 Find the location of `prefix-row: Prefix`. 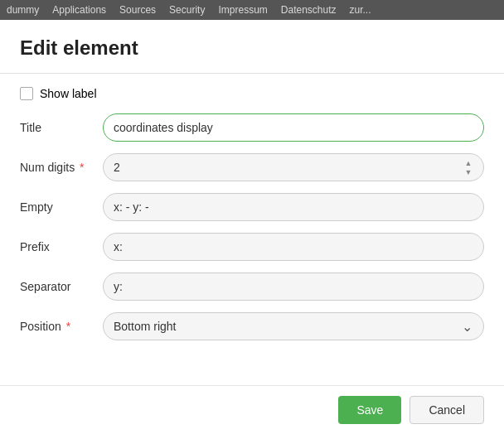

prefix-row: Prefix is located at coordinates (252, 247).